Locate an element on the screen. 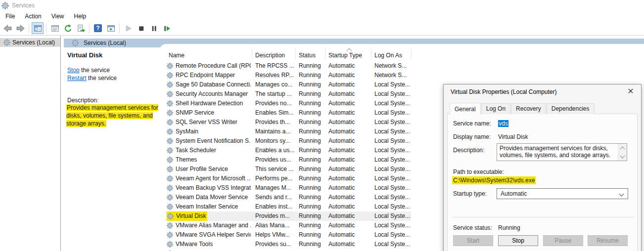 The image size is (644, 251). tab-dependencies: Dependencies is located at coordinates (571, 109).